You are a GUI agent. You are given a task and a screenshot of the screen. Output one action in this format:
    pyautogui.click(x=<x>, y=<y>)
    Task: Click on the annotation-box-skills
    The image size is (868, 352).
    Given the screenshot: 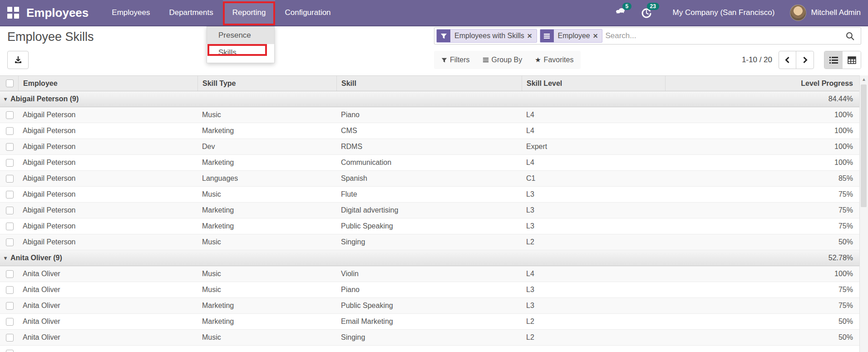 What is the action you would take?
    pyautogui.click(x=237, y=50)
    